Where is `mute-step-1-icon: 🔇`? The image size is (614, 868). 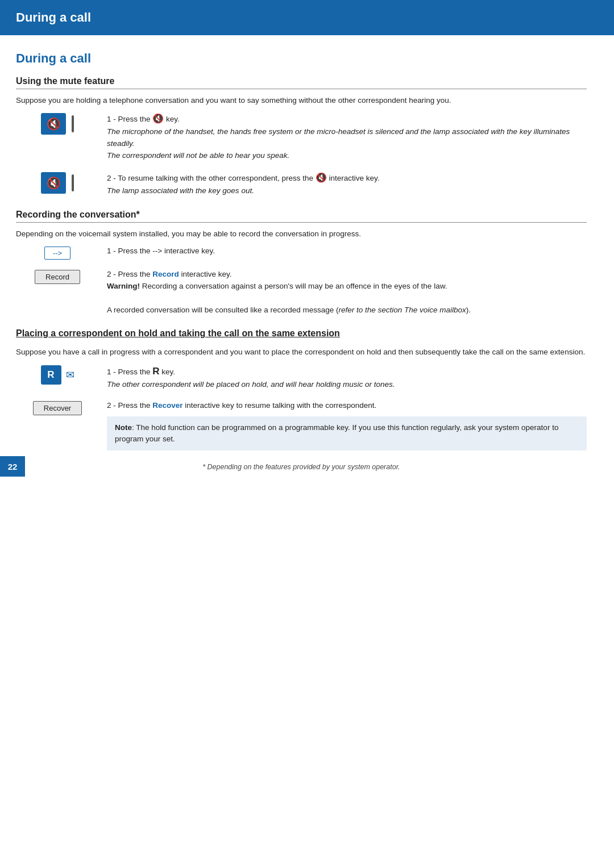 mute-step-1-icon: 🔇 is located at coordinates (61, 123).